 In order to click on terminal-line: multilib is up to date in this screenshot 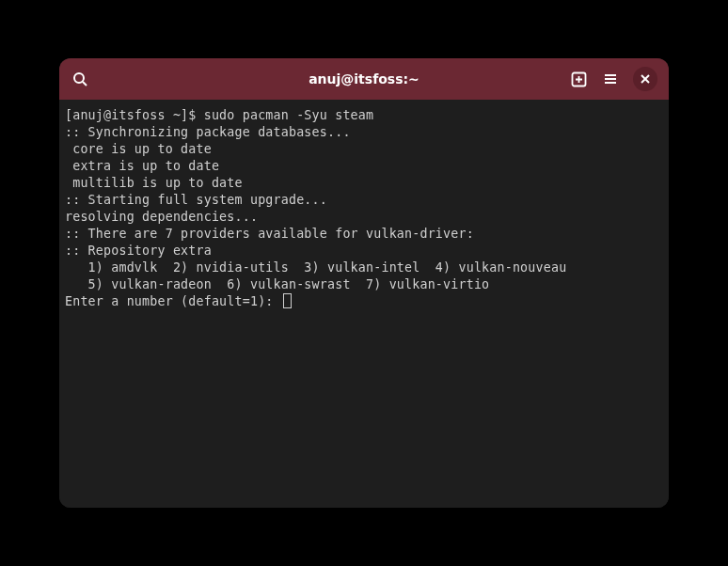, I will do `click(364, 183)`.